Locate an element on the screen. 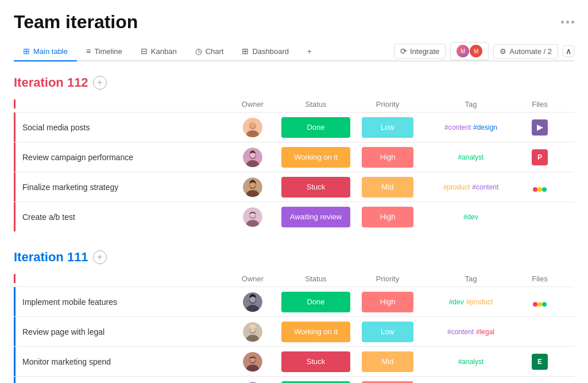 Image resolution: width=588 pixels, height=383 pixels. tab-add: + is located at coordinates (310, 52).